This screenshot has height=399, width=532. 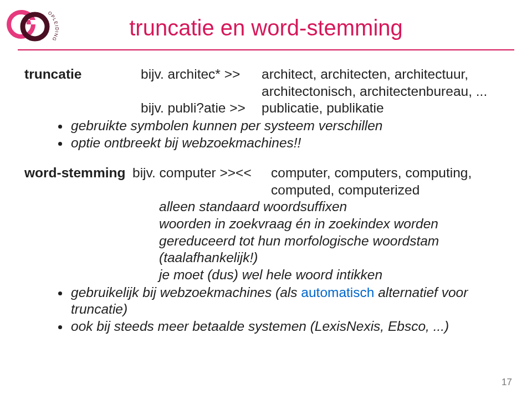 I want to click on truncatie-ex2-left: bijv. publi?atie >>, so click(x=201, y=109).